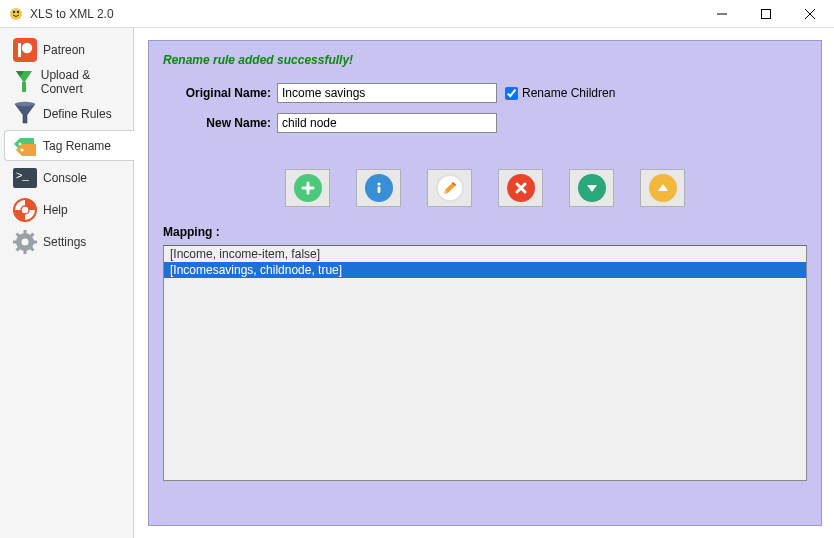  I want to click on edit-button, so click(450, 188).